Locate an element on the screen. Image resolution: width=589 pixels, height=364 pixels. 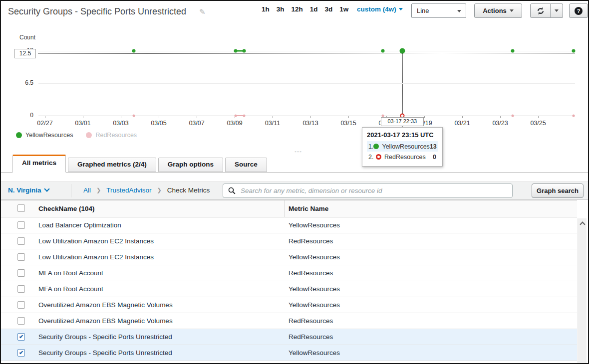
gridline is located at coordinates (306, 51).